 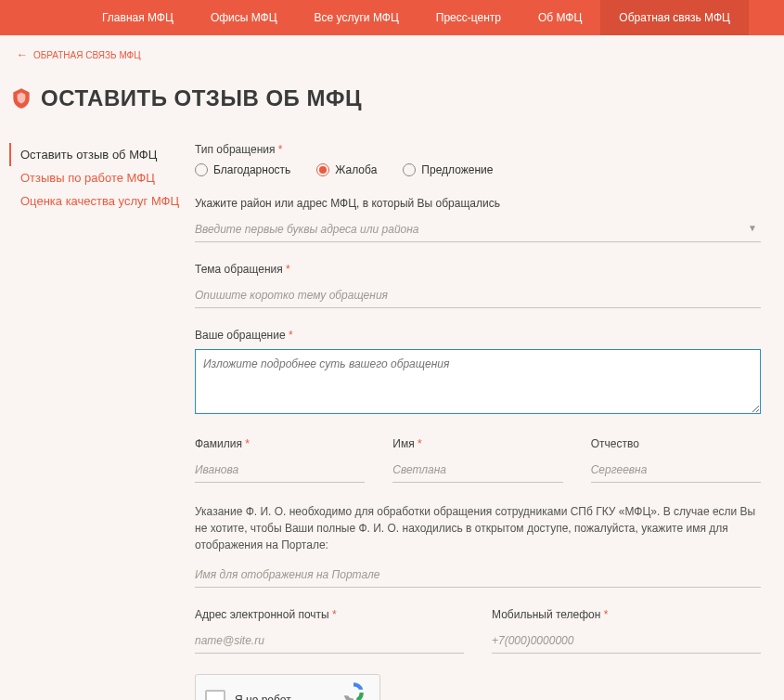 I want to click on page-title: ОСТАВИТЬ ОТЗЫВ ОБ МФЦ, so click(x=201, y=98).